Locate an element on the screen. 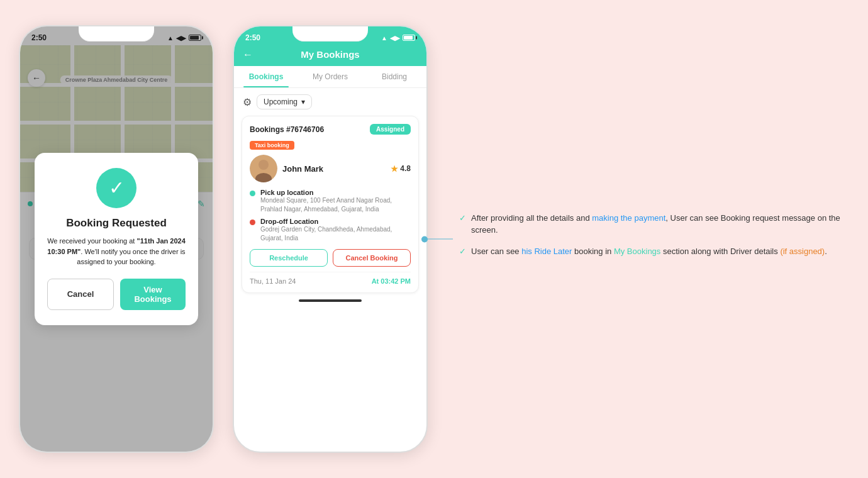  tab-my-orders: My Orders is located at coordinates (330, 77).